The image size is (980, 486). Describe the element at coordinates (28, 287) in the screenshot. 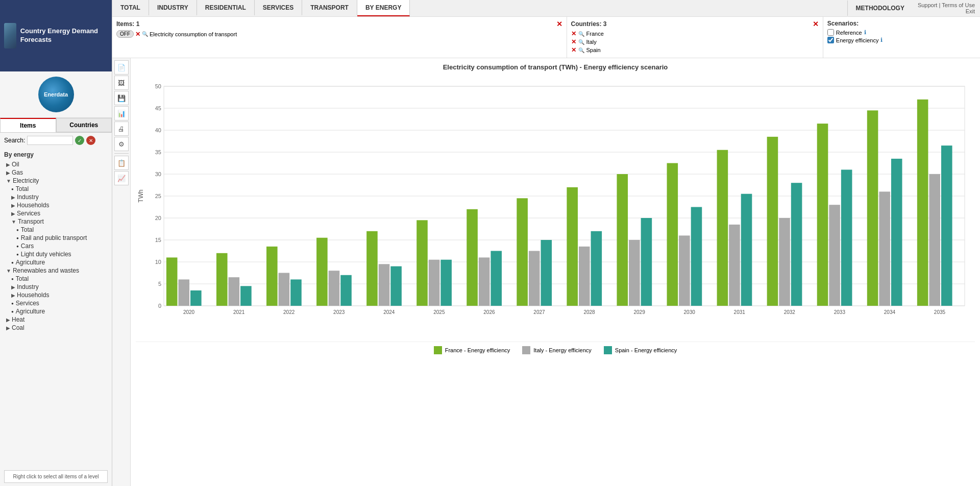

I see `tree-item-label: Industry` at that location.